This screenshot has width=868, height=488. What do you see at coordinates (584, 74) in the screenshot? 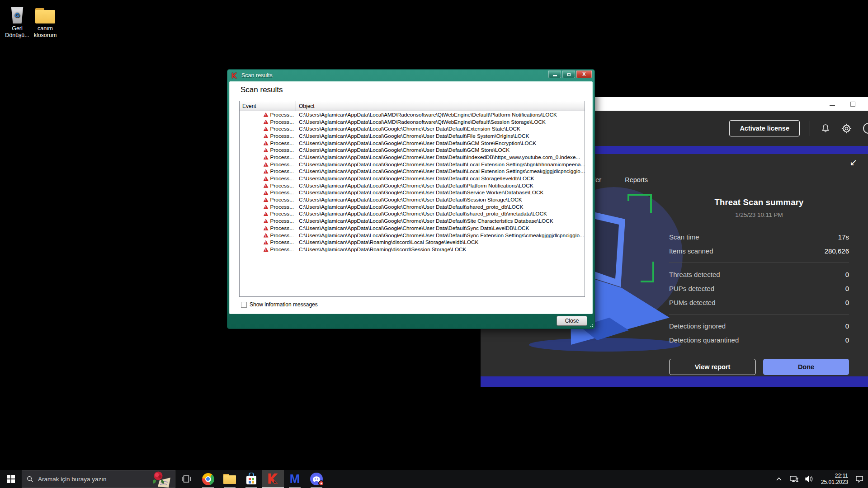
I see `dialog-close-button: X` at bounding box center [584, 74].